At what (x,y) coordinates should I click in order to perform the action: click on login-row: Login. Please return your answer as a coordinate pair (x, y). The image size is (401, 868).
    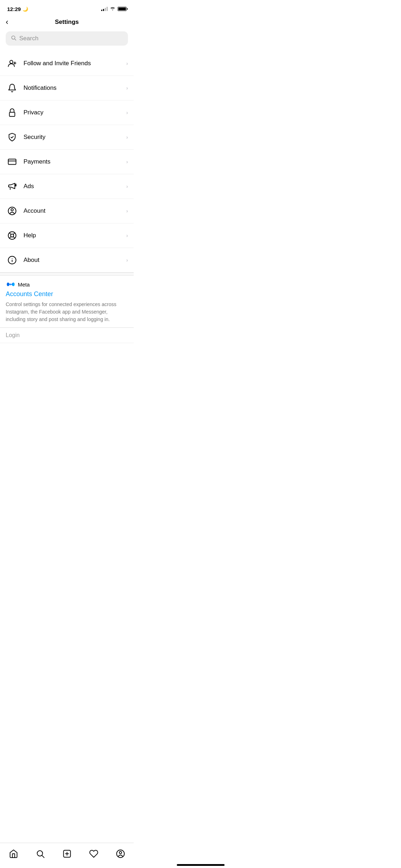
    Looking at the image, I should click on (67, 336).